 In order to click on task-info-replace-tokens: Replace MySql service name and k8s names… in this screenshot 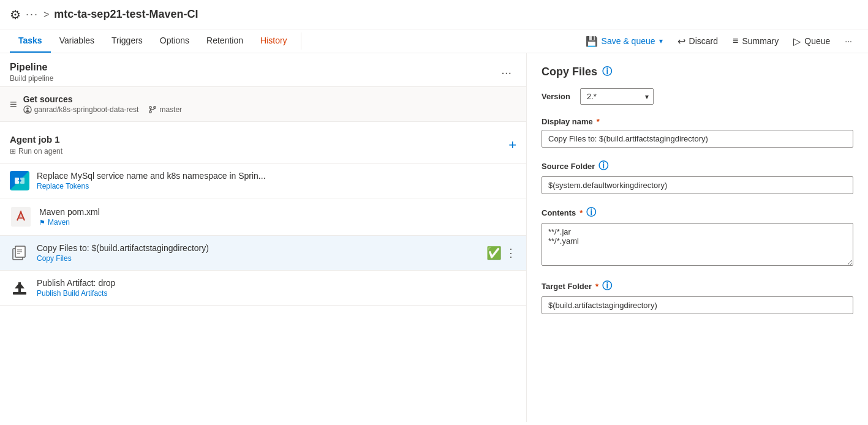, I will do `click(277, 181)`.